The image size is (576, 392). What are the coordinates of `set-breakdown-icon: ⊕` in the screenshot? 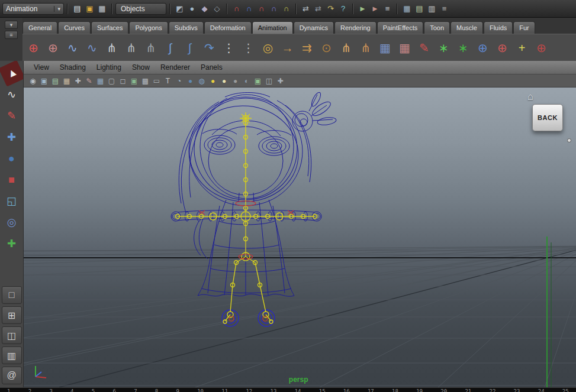 It's located at (53, 48).